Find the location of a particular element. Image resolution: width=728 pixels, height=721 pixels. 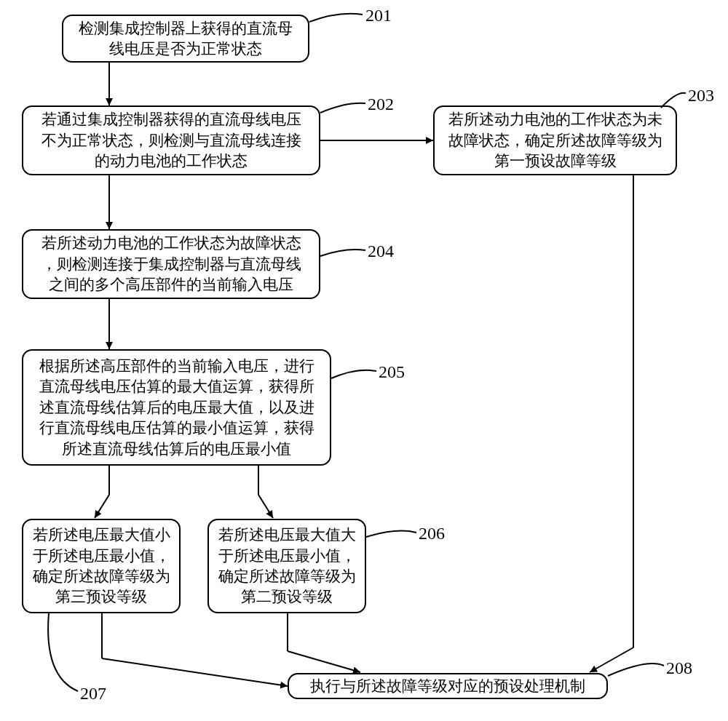

label-201: 201 is located at coordinates (379, 16).